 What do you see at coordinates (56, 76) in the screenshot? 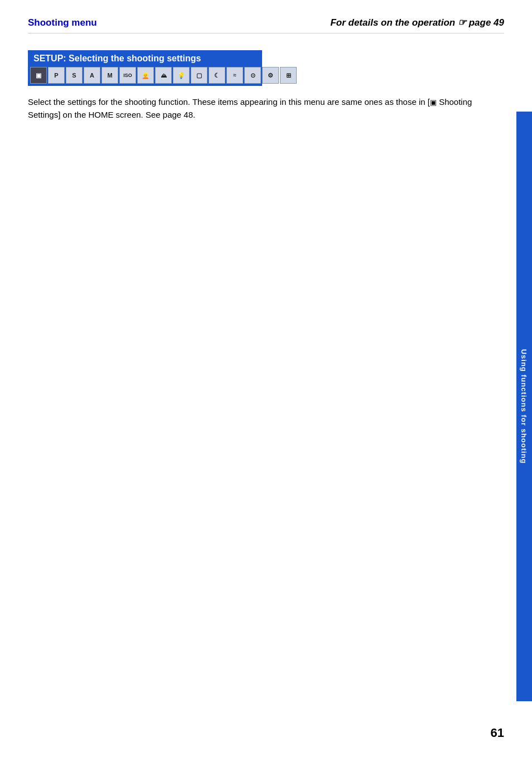
I see `p-symbol: P` at bounding box center [56, 76].